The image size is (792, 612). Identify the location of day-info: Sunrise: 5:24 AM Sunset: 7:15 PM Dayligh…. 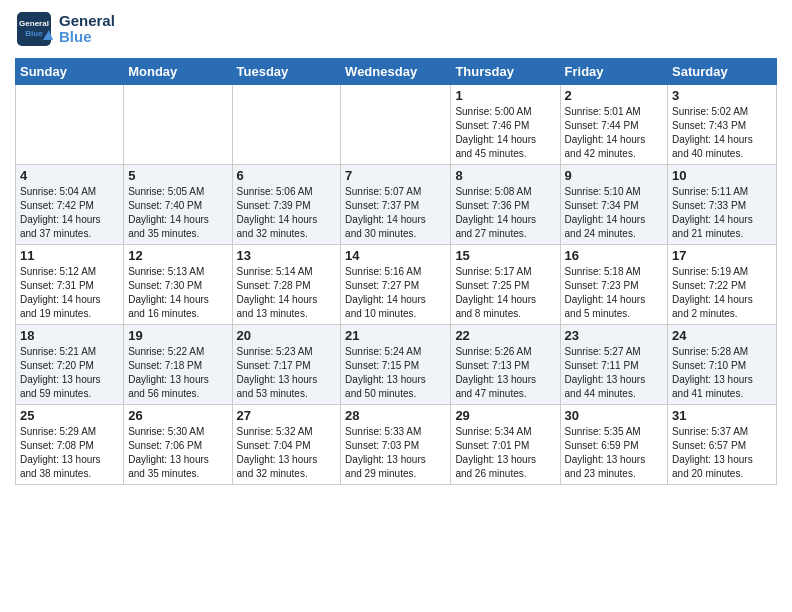
(396, 373).